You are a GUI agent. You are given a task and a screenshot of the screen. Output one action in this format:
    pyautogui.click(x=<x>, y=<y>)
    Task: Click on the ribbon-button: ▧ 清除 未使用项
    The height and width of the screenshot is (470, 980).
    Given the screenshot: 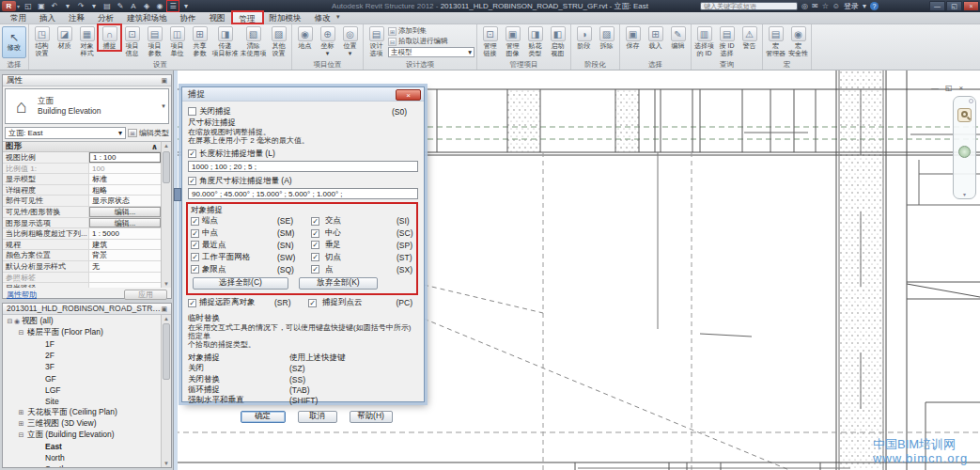 What is the action you would take?
    pyautogui.click(x=254, y=41)
    